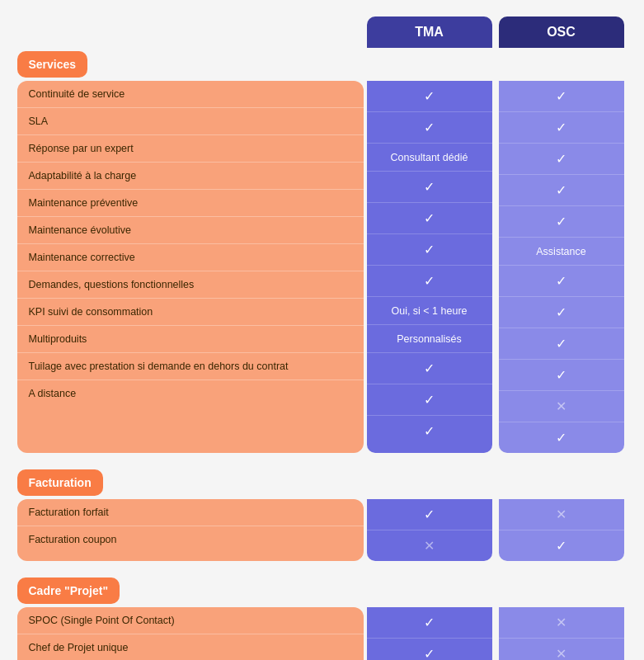 Image resolution: width=644 pixels, height=660 pixels. I want to click on osc-cell-8: ✓, so click(562, 344).